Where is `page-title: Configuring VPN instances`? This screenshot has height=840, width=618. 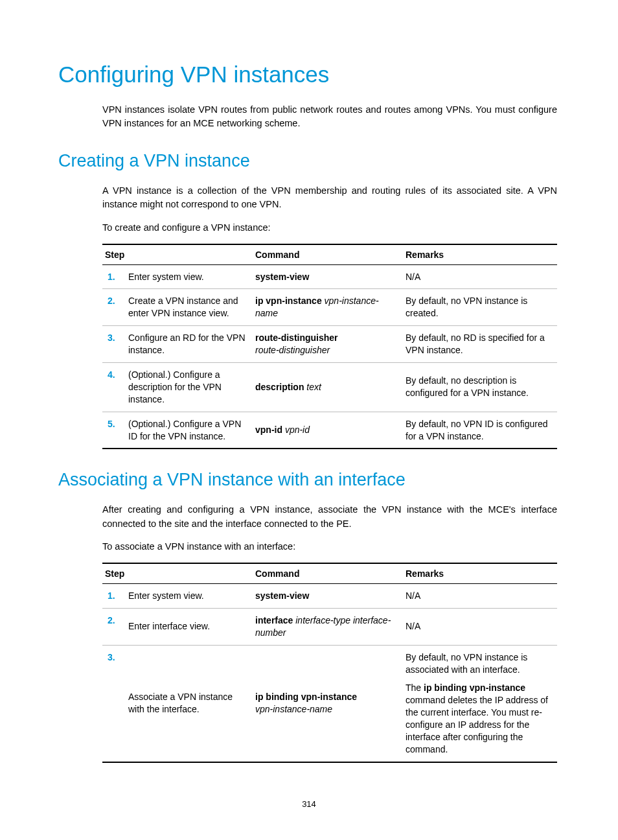
page-title: Configuring VPN instances is located at coordinates (308, 75).